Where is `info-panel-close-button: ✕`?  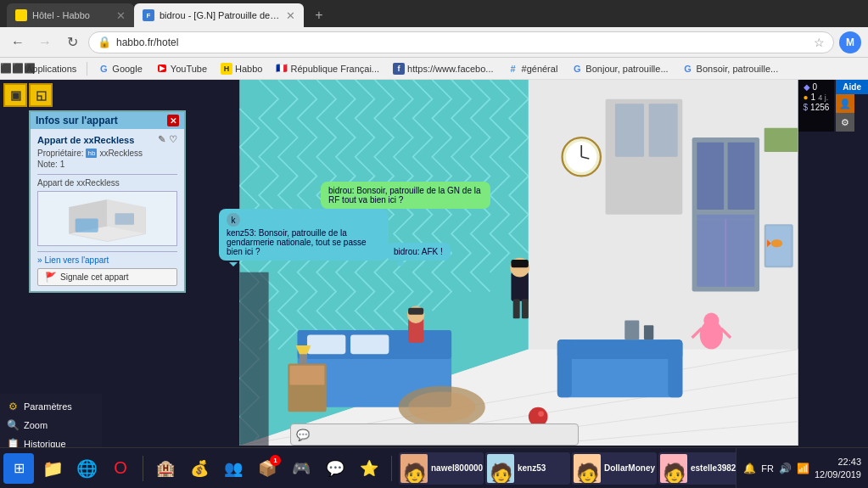
info-panel-close-button: ✕ is located at coordinates (173, 121).